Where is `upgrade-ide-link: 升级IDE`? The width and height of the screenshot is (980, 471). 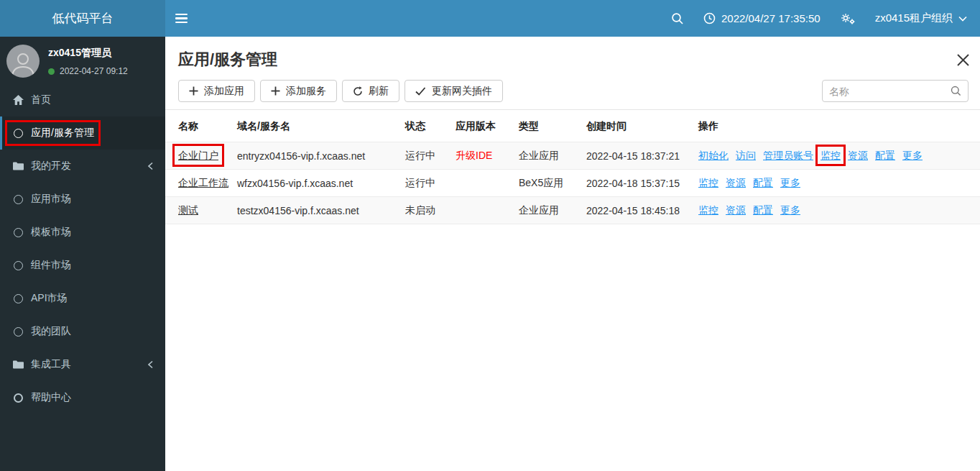 upgrade-ide-link: 升级IDE is located at coordinates (474, 155).